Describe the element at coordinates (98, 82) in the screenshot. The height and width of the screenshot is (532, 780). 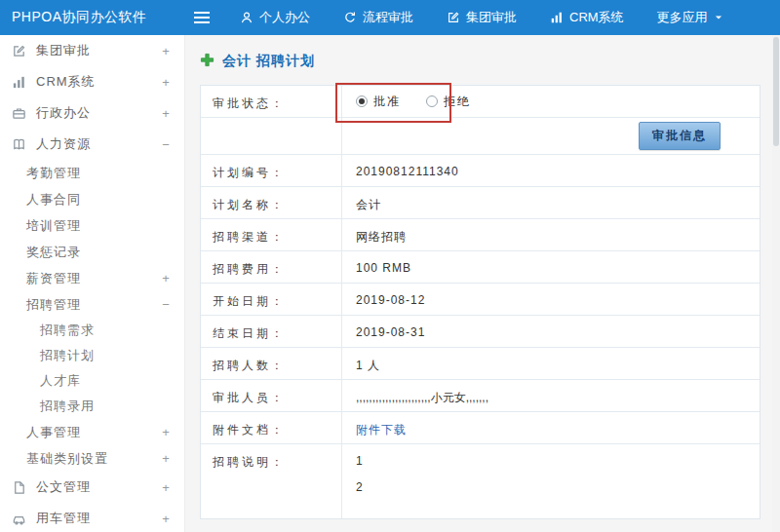
I see `sidebar-item-label: CRM系统` at that location.